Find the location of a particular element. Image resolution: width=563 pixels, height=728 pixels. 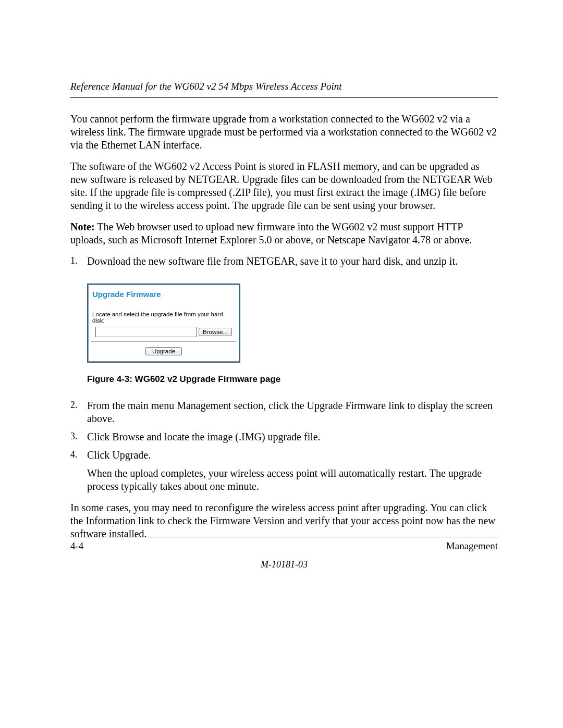

screenshot-panel: Upgrade Firmware Locate and select the u… is located at coordinates (164, 323).